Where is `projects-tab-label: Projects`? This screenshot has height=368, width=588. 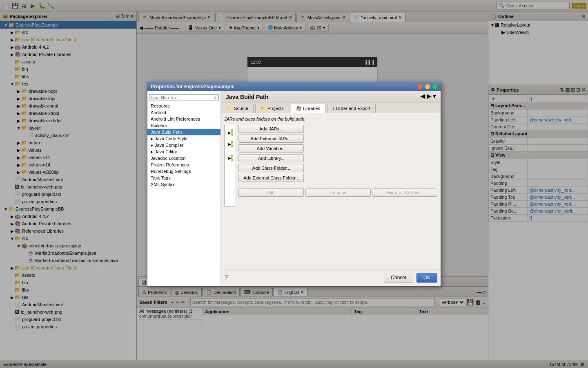 projects-tab-label: Projects is located at coordinates (276, 108).